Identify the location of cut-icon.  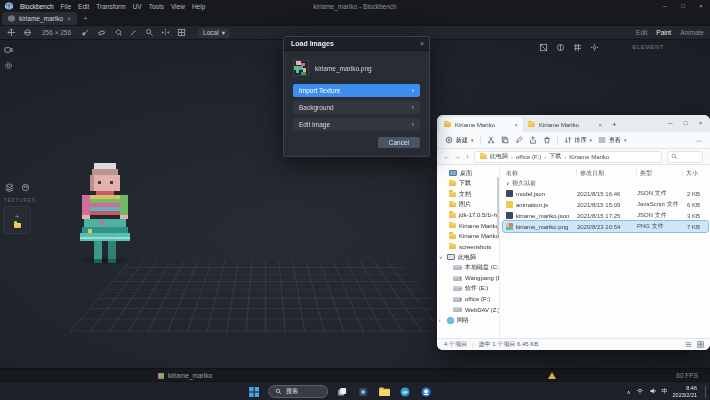
(491, 140).